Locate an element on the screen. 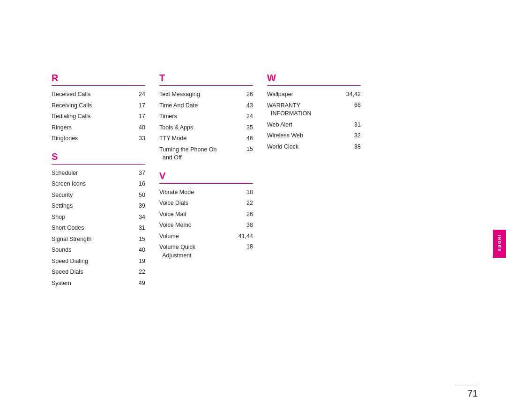  list-item: Voice Memo 38 is located at coordinates (206, 225).